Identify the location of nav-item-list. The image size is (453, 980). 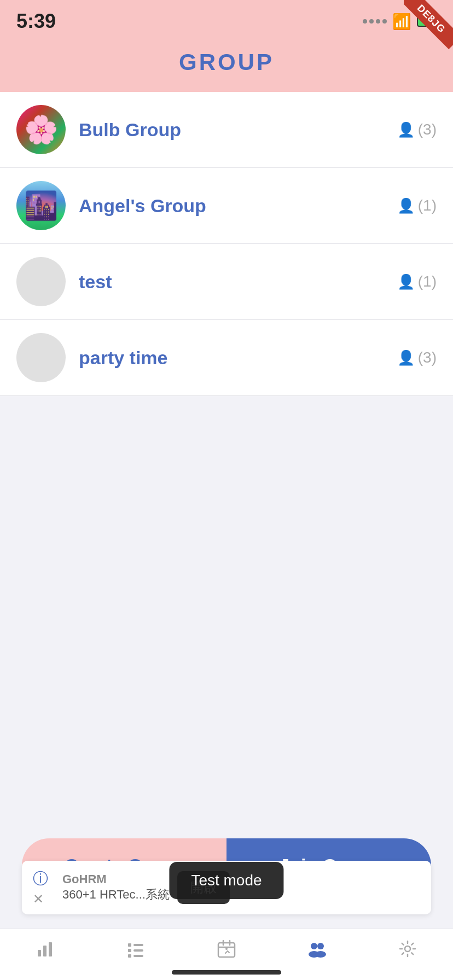
(136, 952).